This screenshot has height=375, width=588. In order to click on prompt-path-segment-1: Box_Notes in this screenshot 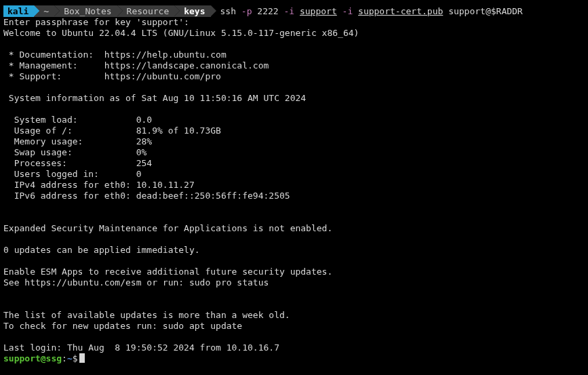, I will do `click(85, 11)`.